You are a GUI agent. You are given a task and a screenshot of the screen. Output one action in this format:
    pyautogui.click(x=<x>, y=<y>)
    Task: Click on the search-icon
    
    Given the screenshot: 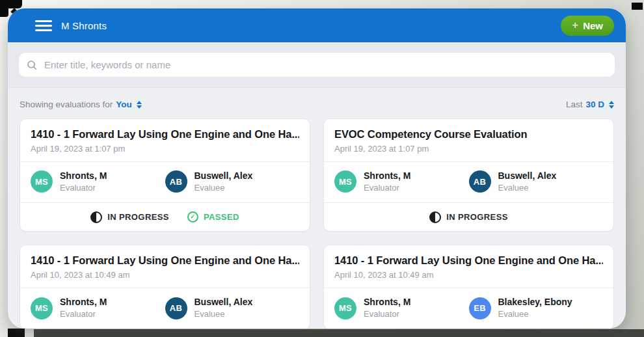 What is the action you would take?
    pyautogui.click(x=32, y=65)
    